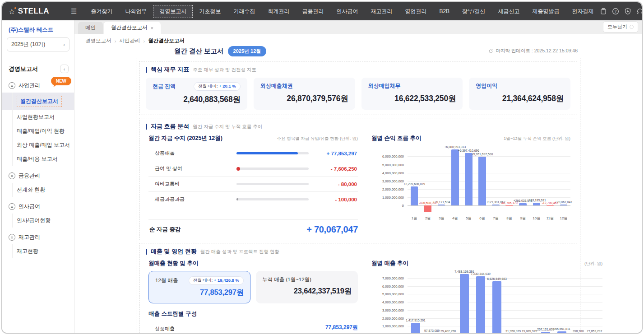  Describe the element at coordinates (474, 12) in the screenshot. I see `nav-item-장부/결산: 장부/결산` at that location.